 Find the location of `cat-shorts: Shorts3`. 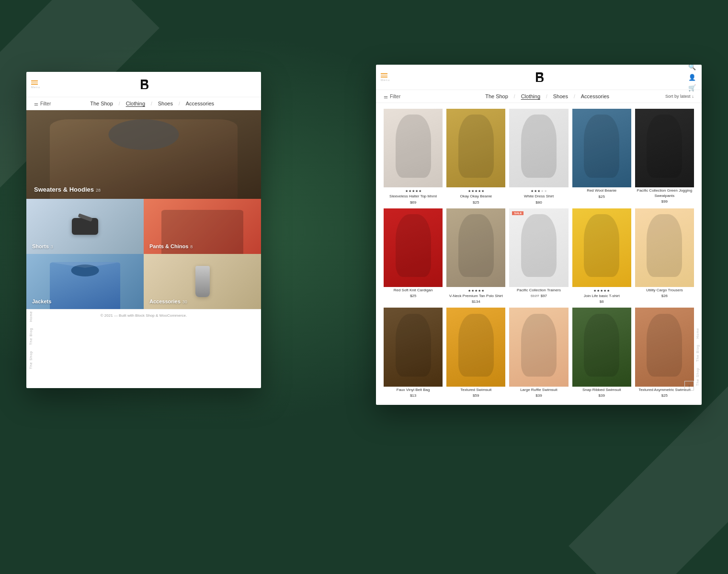

cat-shorts: Shorts3 is located at coordinates (85, 226).